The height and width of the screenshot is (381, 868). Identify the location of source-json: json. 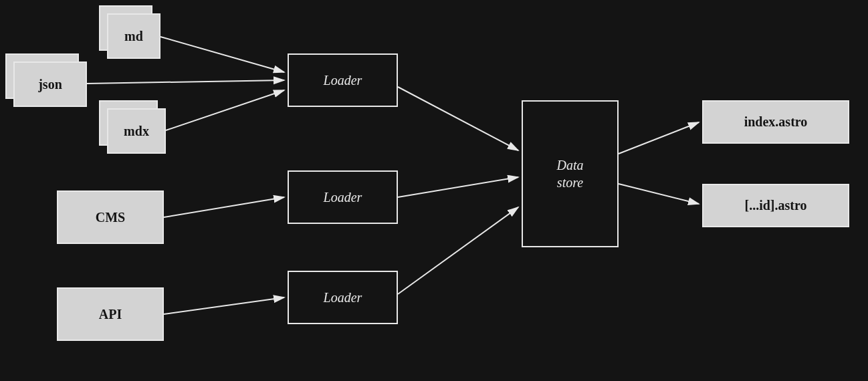
(50, 84).